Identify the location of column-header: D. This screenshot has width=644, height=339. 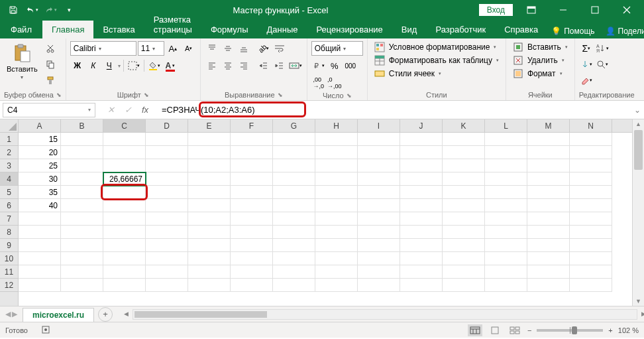
(167, 126).